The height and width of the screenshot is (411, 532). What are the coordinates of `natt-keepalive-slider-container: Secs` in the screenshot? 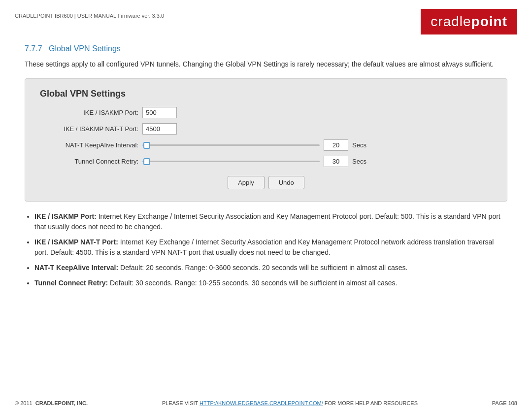 It's located at (254, 145).